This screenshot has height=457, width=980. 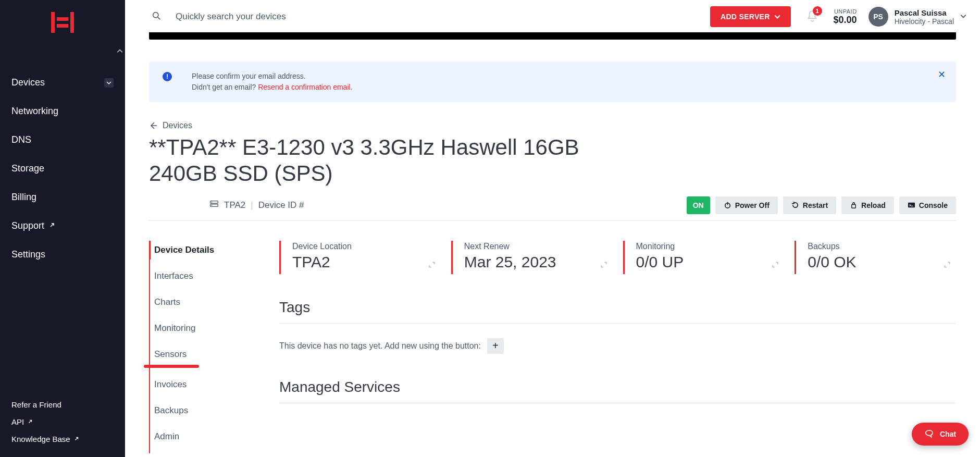 I want to click on page-title: **TPA2** E3-1230 v3 3.3GHz Haswell 16GB …, so click(x=383, y=160).